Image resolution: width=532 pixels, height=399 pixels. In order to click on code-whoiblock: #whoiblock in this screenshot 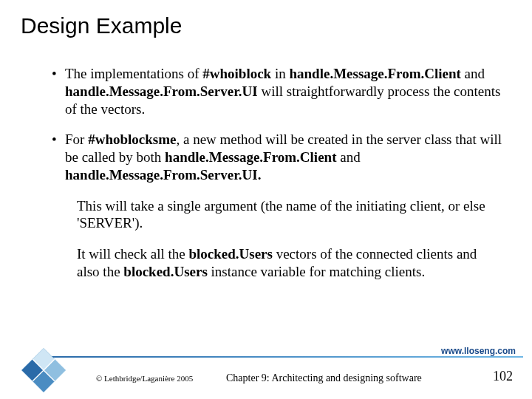, I will do `click(236, 74)`.